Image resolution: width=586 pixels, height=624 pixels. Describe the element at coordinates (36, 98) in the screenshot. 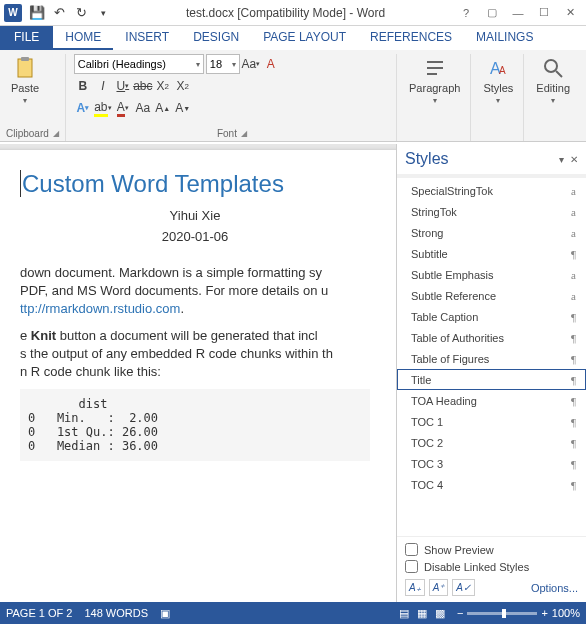

I see `group-clipboard: Paste ▾ Clipboard◢` at that location.